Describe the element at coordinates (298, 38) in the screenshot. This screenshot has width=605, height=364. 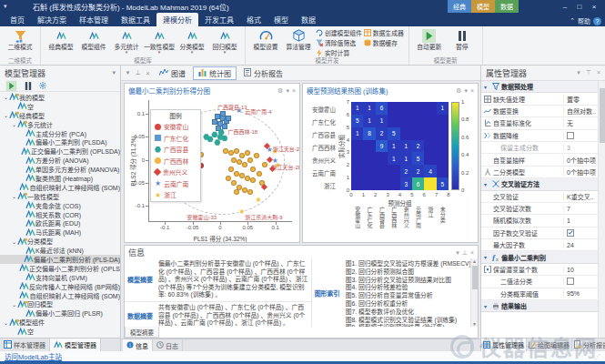
I see `ribbon-button-算法管理: 算法管理` at that location.